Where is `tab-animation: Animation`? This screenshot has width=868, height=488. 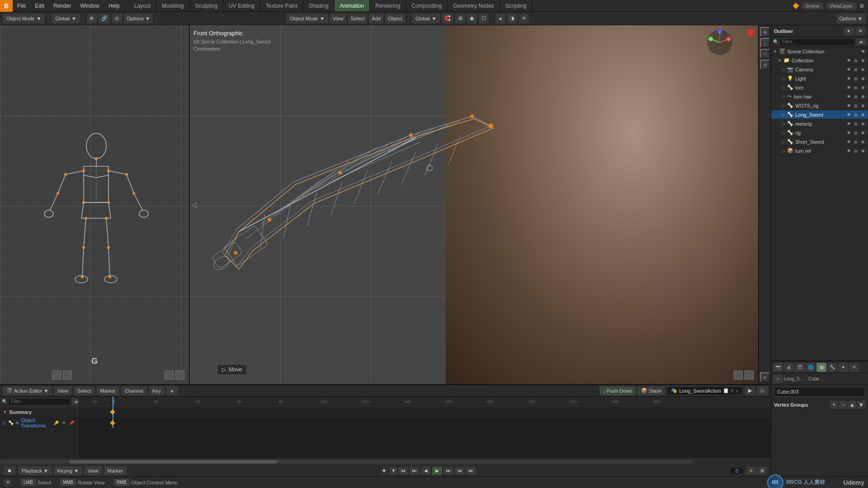 tab-animation: Animation is located at coordinates (352, 5).